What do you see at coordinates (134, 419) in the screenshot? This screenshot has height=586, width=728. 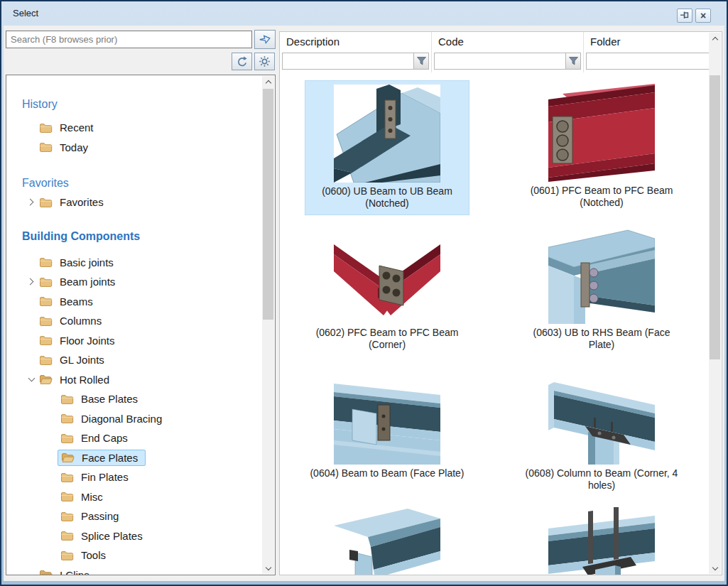 I see `tree-item-diagonal-bracing: Diagonal Bracing` at bounding box center [134, 419].